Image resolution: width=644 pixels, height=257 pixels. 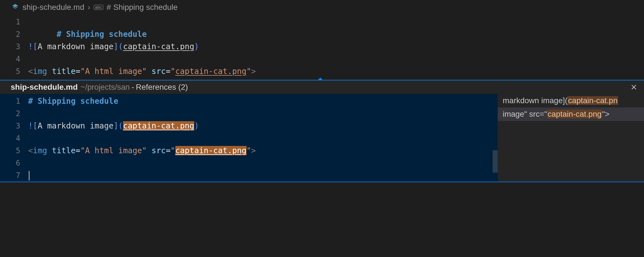 What do you see at coordinates (320, 79) in the screenshot?
I see `peek-arrow-icon` at bounding box center [320, 79].